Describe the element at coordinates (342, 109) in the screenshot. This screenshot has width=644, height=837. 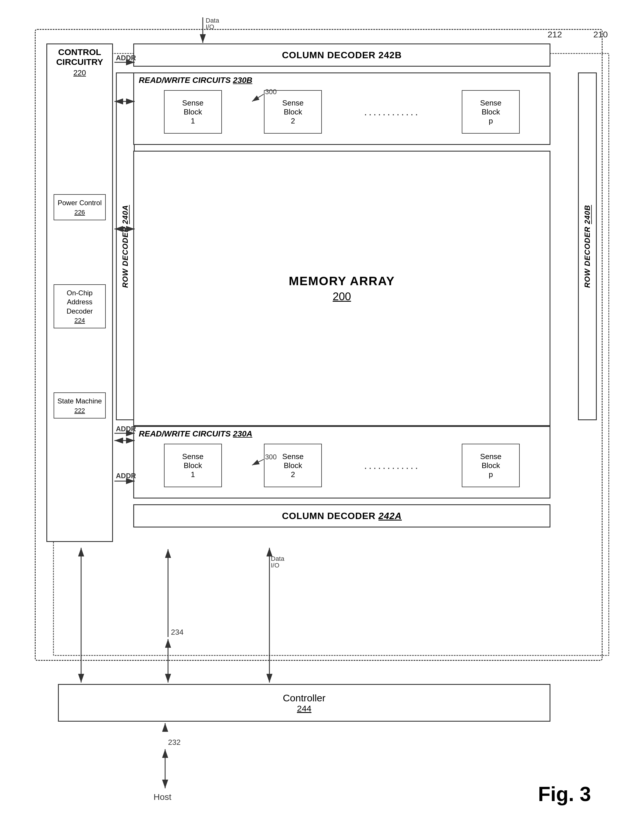
I see `rw-circuits-top: READ/WRITE CIRCUITS 230B SenseBlock1 Sen…` at that location.